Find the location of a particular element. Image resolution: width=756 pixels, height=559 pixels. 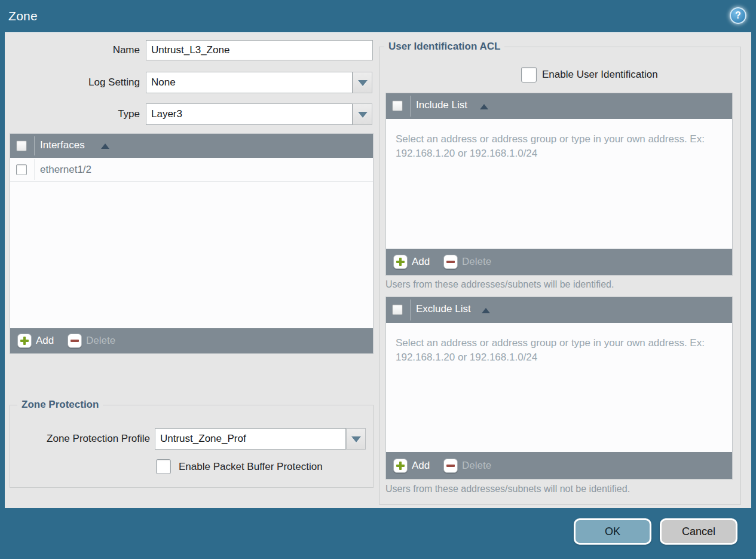

row-checkbox is located at coordinates (22, 170).